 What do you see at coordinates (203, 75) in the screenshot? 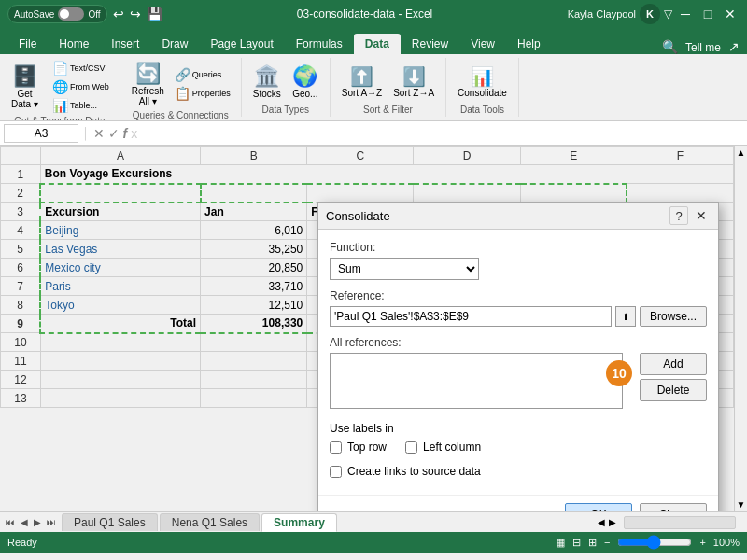
I see `queries-connections-button: 🔗Queries...` at bounding box center [203, 75].